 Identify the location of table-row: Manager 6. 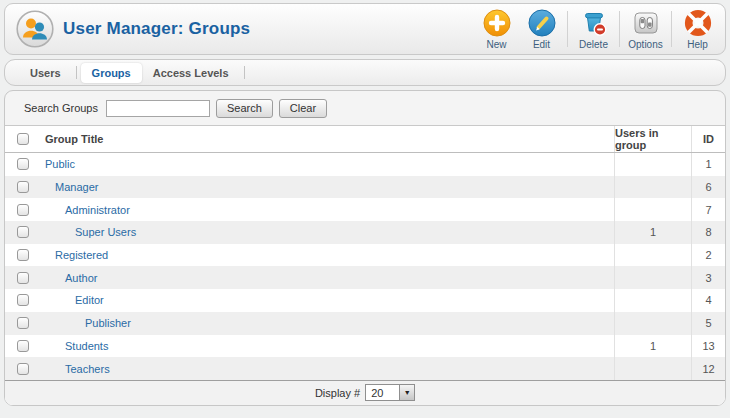
(365, 188).